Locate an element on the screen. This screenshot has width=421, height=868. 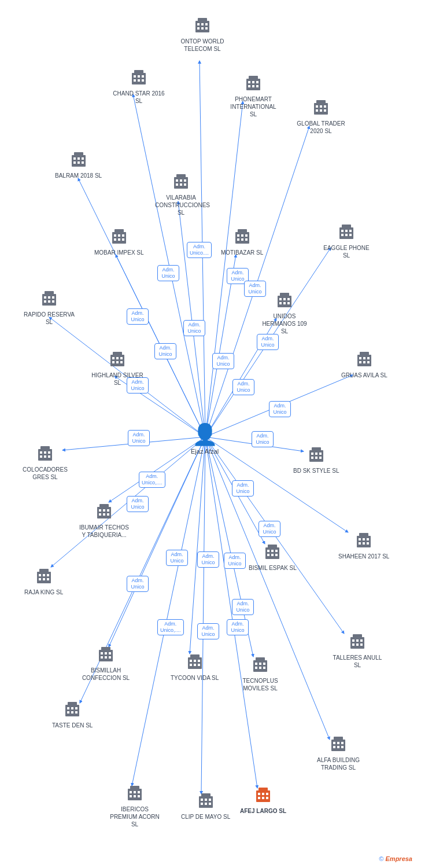
node-mobar: MOBAR IMPEX SL is located at coordinates (119, 242).